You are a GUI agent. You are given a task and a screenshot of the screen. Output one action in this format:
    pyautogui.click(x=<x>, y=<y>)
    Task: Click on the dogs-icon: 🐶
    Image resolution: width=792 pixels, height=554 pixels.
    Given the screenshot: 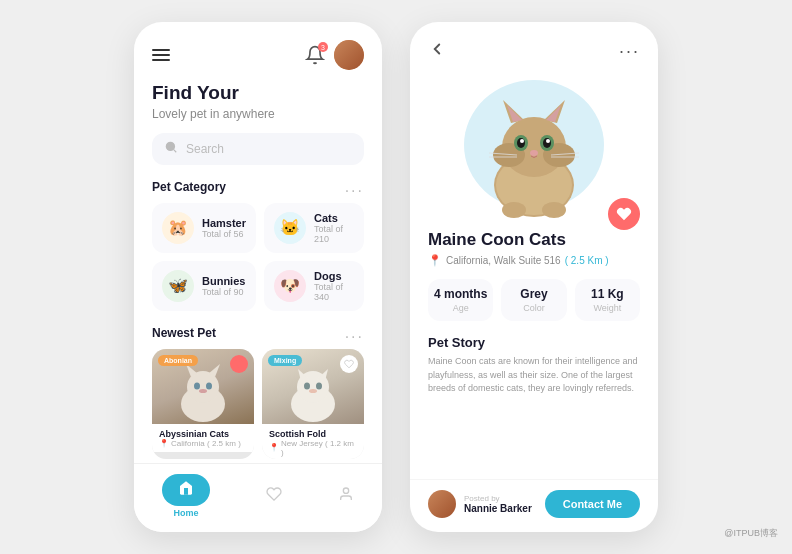 What is the action you would take?
    pyautogui.click(x=290, y=286)
    